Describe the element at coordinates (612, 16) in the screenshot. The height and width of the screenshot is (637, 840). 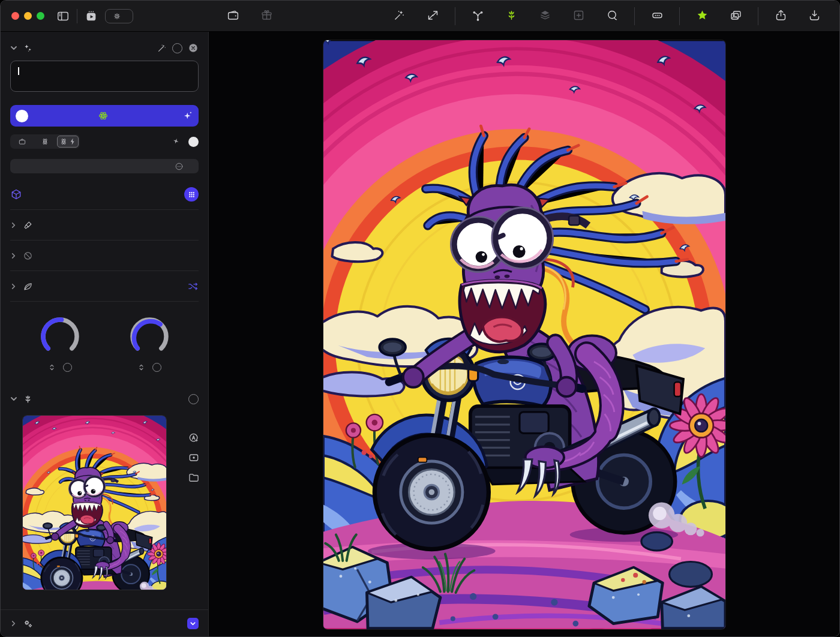
I see `toolbar-item-mask` at that location.